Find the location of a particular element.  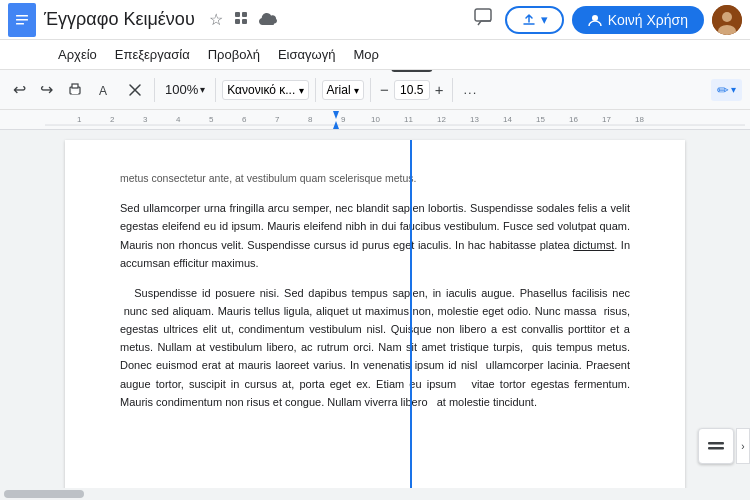

doc-icon is located at coordinates (22, 20).